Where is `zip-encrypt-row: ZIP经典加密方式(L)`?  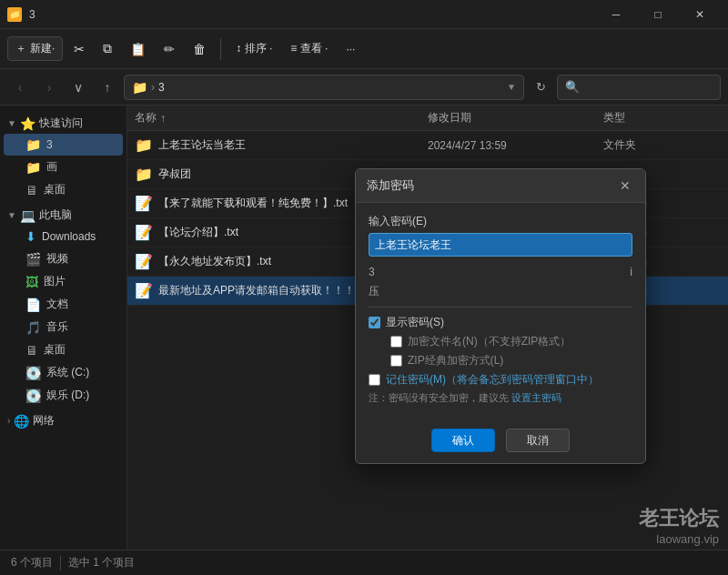
zip-encrypt-row: ZIP经典加密方式(L) is located at coordinates (511, 360).